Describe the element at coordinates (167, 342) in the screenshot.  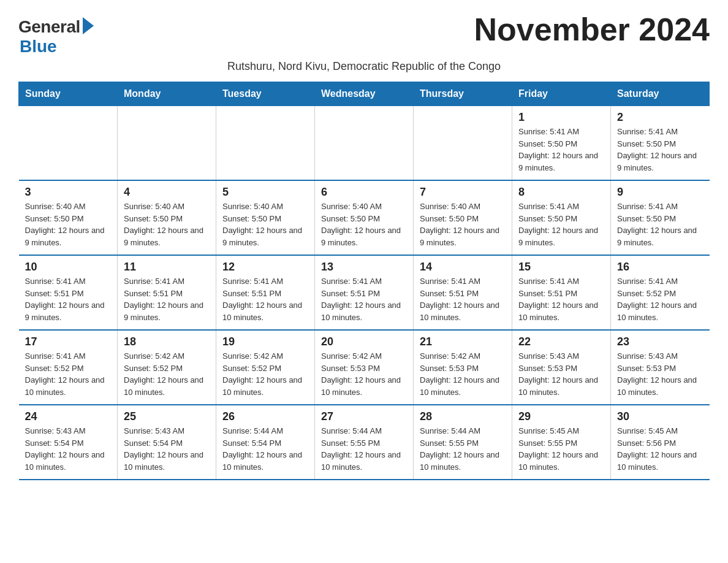
I see `day-number: 18` at that location.